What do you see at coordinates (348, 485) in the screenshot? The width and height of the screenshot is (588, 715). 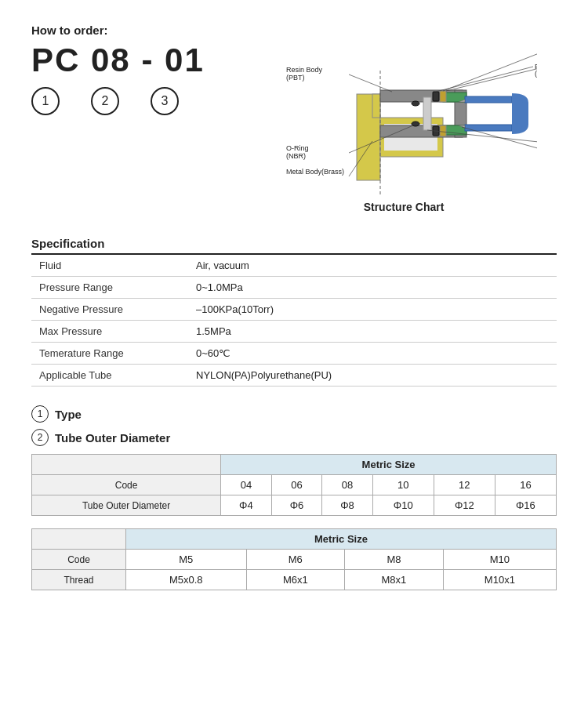 I see `table1-code-08: 08` at bounding box center [348, 485].